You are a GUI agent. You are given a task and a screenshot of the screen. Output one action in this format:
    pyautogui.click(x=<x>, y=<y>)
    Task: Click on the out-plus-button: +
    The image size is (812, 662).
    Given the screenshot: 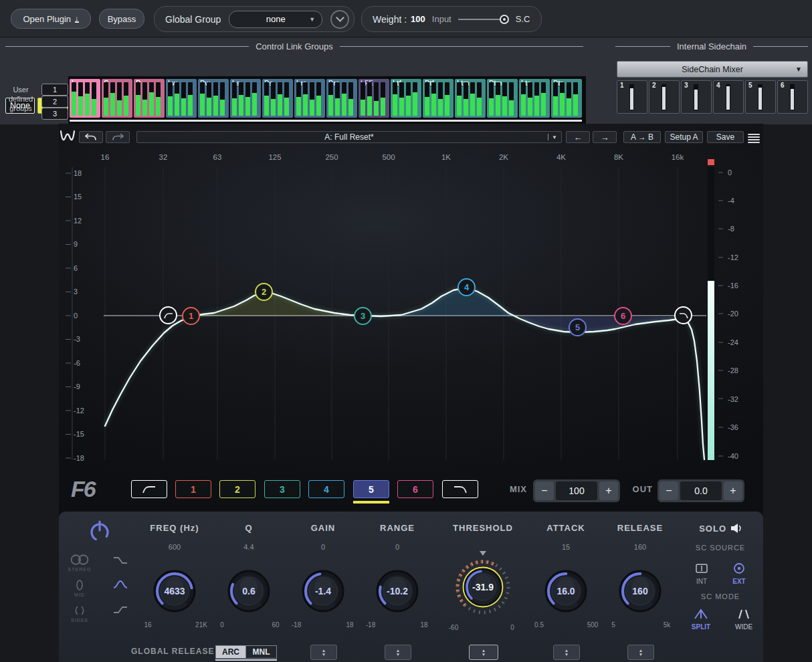 What is the action you would take?
    pyautogui.click(x=733, y=491)
    